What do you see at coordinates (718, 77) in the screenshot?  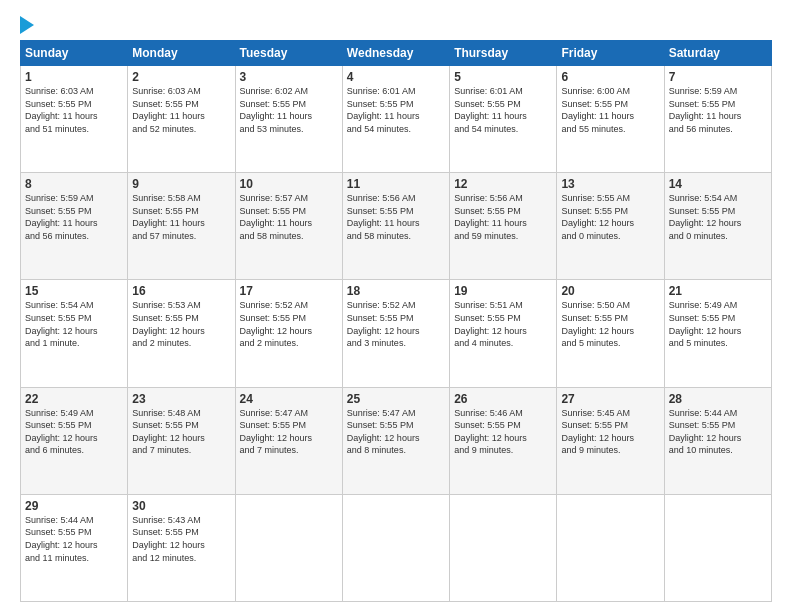 I see `day-number: 7` at bounding box center [718, 77].